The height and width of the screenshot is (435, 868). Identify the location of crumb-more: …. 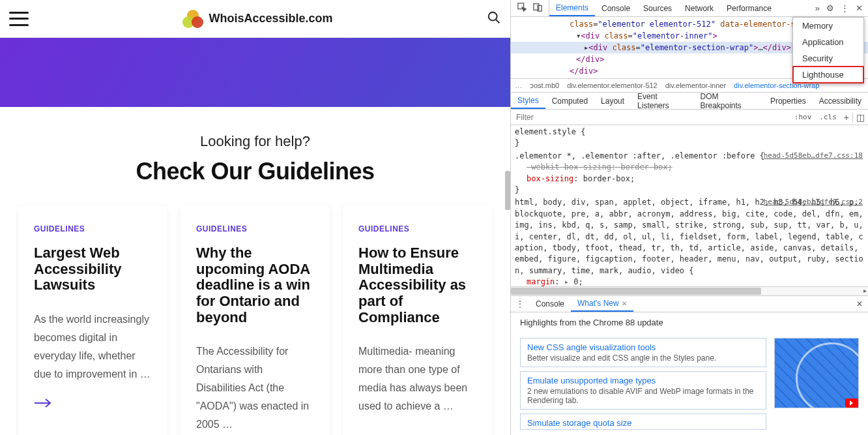
(519, 85).